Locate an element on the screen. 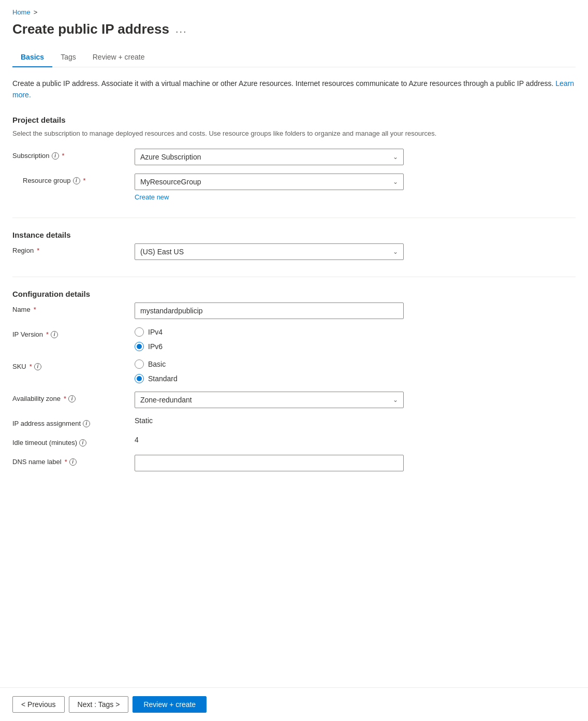 The width and height of the screenshot is (588, 721). footer: < Previous Next : Tags > Review + create is located at coordinates (294, 704).